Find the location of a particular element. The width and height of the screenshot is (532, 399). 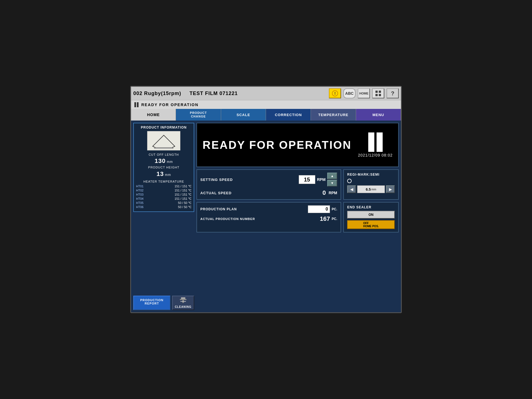

end-sealer-title: END SEALER is located at coordinates (371, 207).